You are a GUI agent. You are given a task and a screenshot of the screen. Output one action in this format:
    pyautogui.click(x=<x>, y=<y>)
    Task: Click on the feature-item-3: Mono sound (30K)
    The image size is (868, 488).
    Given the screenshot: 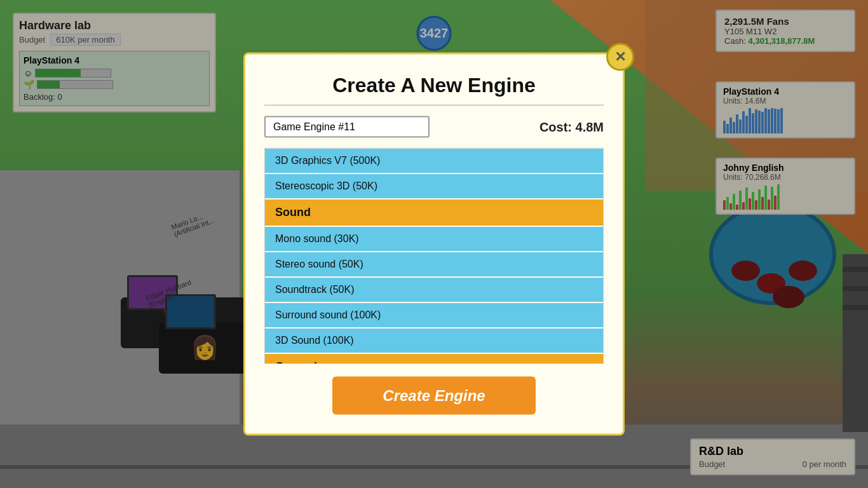 What is the action you would take?
    pyautogui.click(x=434, y=240)
    